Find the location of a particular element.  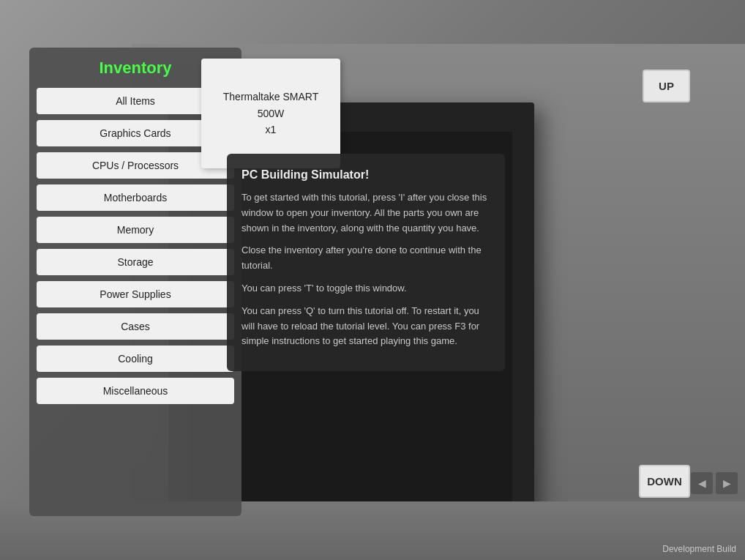

item-card-content: Thermaltake SMART 500W x1 is located at coordinates (271, 113).